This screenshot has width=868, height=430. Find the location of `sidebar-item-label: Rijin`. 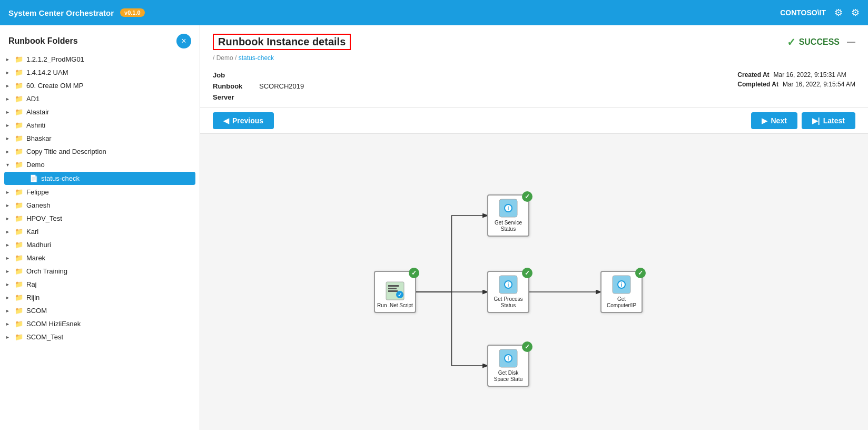

sidebar-item-label: Rijin is located at coordinates (33, 297).